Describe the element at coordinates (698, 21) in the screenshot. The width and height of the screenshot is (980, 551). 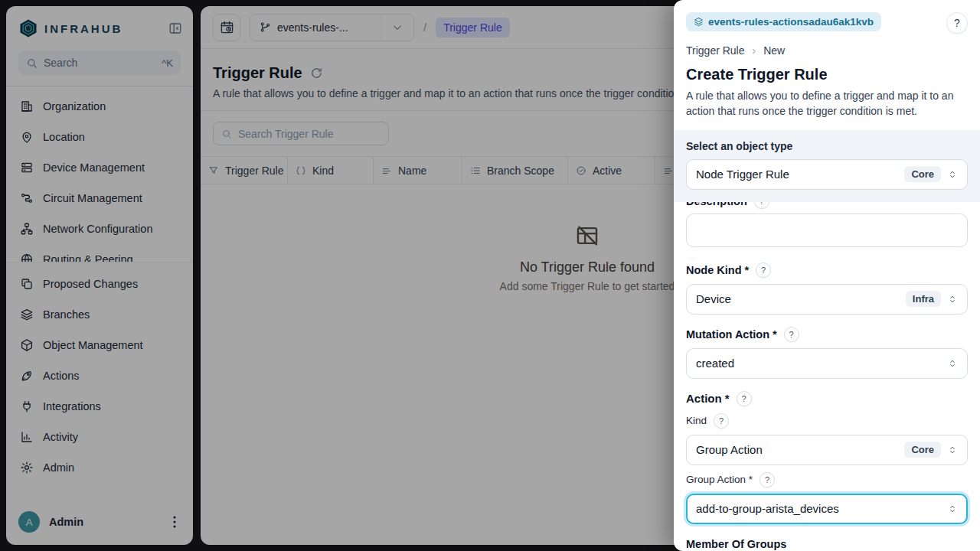
I see `layers-icon` at that location.